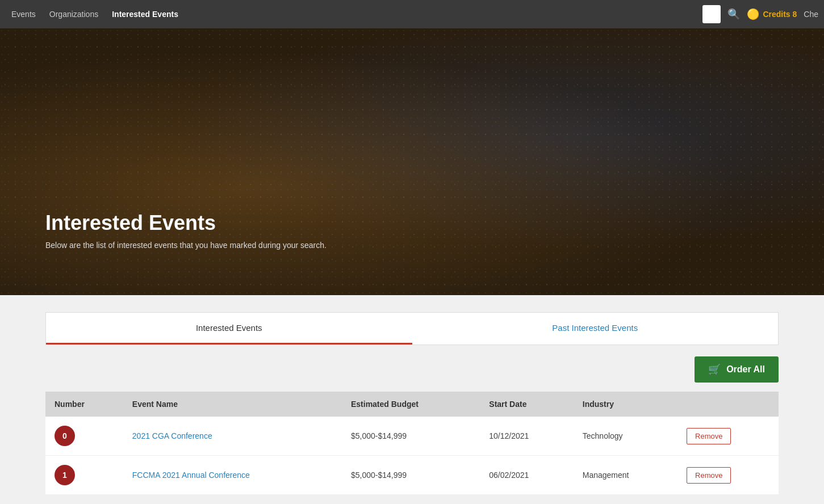 The width and height of the screenshot is (824, 504). I want to click on order-all-button: 🛒 Order All, so click(737, 369).